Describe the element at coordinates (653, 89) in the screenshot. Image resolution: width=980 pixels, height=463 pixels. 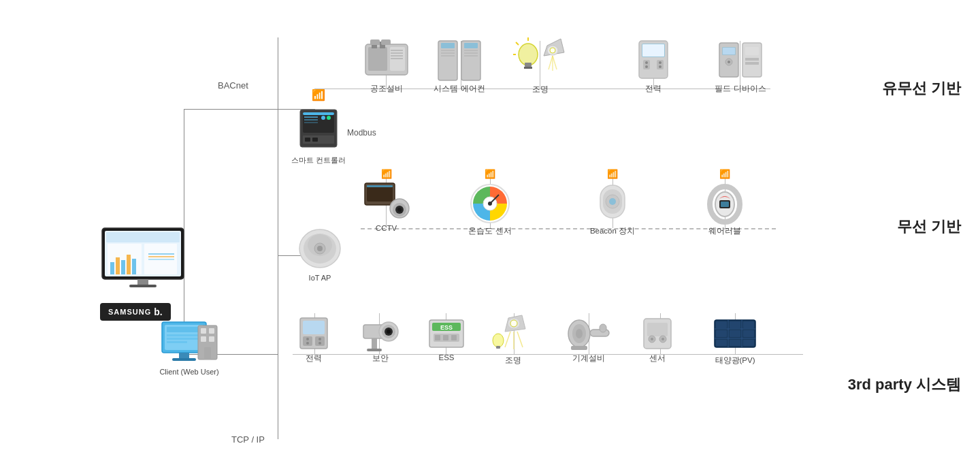
I see `power-label: 전력` at that location.